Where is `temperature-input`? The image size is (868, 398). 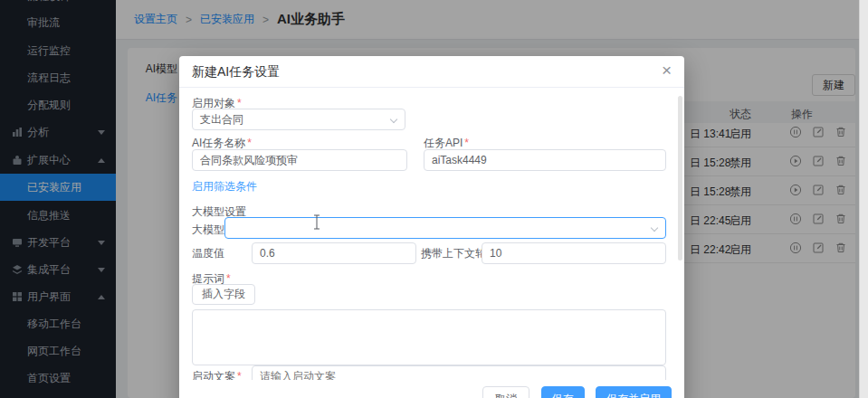 temperature-input is located at coordinates (334, 253).